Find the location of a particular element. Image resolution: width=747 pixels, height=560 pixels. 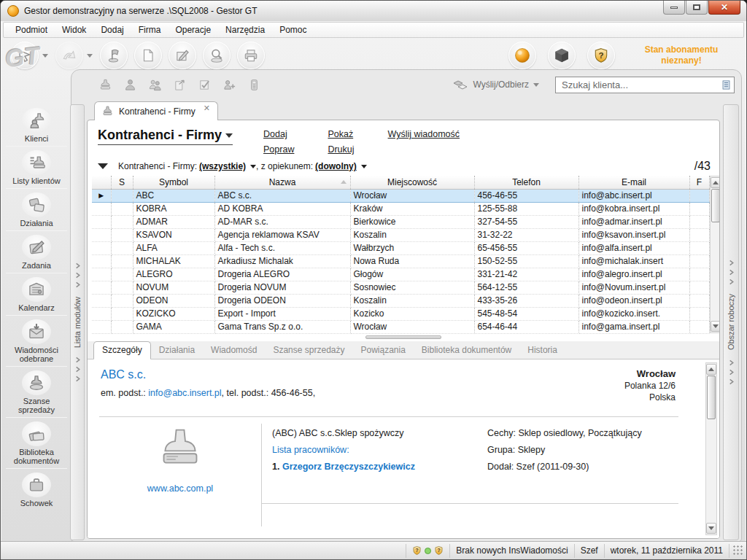

action-drukuj: Drukuj is located at coordinates (341, 151).